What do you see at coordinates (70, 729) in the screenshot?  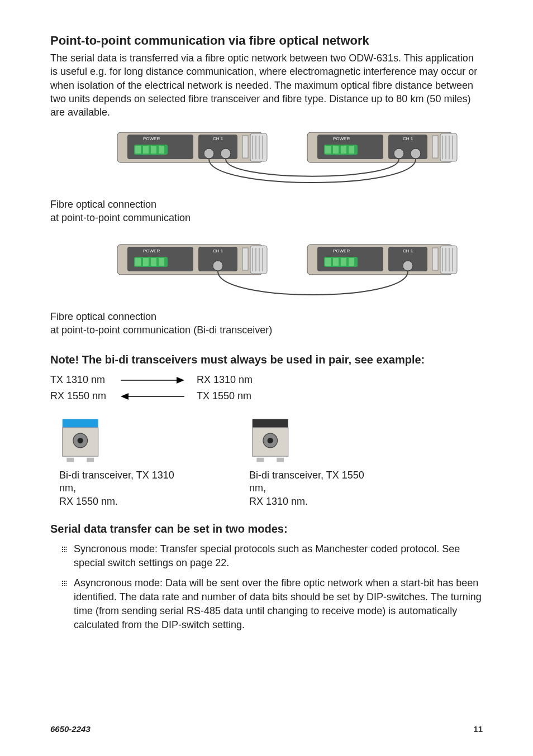 I see `footer-doc-number: 6650-2243` at bounding box center [70, 729].